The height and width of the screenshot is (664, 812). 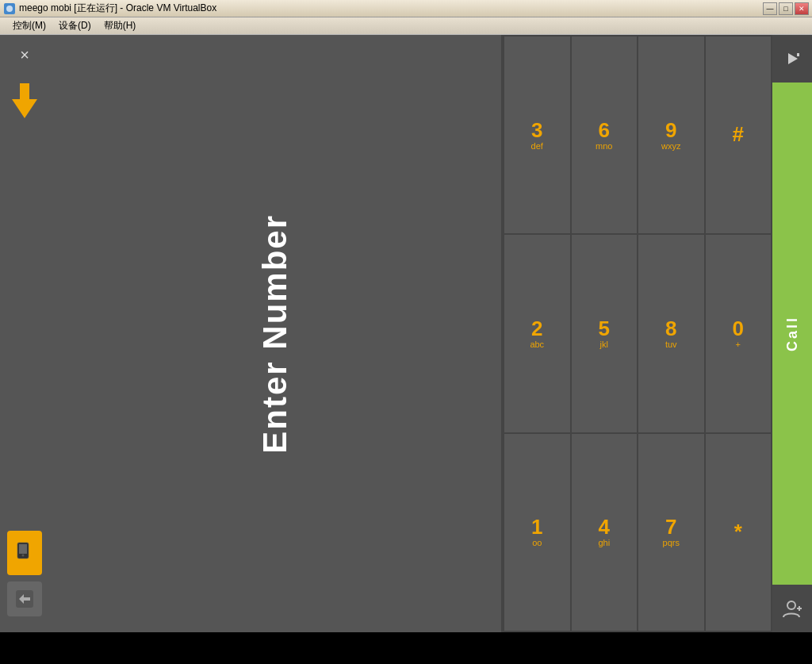 I want to click on menu-control: 控制(M), so click(x=29, y=25).